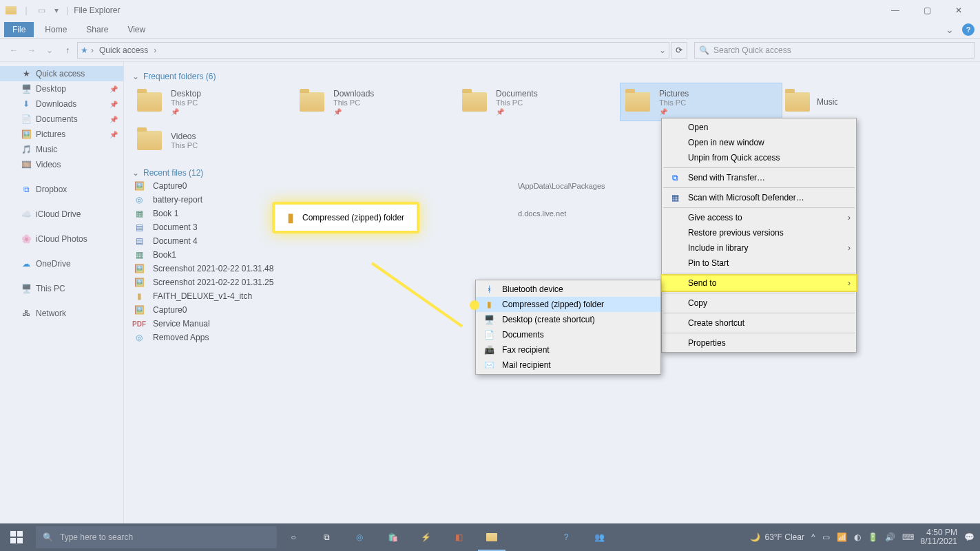 This screenshot has height=551, width=980. I want to click on sidebar-item-this-pc: 🖥️This PC, so click(62, 289).